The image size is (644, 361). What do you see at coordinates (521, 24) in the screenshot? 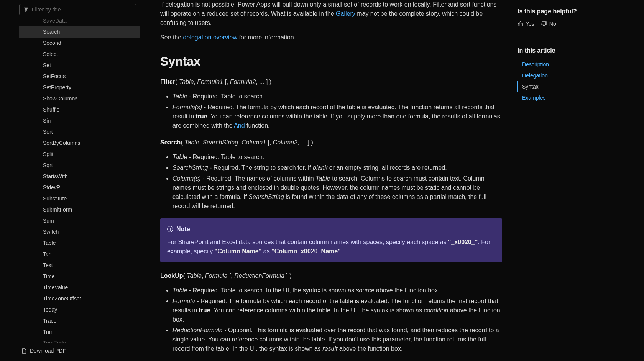
I see `thumbs-up-icon` at bounding box center [521, 24].